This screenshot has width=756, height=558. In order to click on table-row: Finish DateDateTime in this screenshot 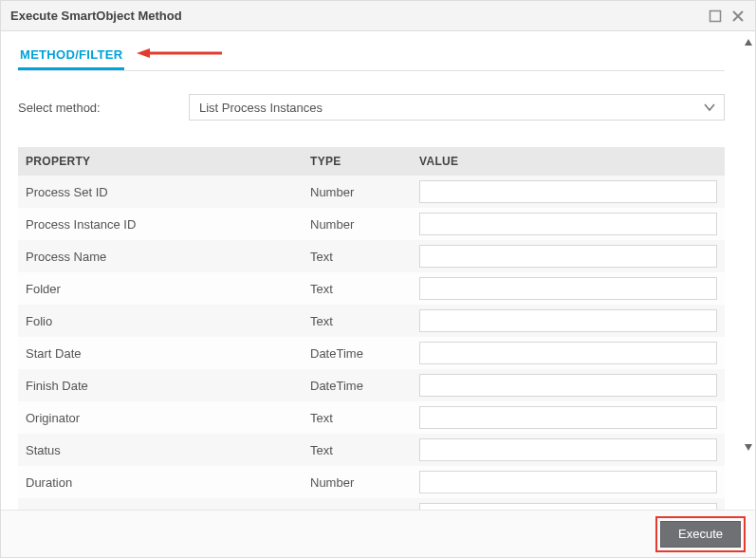, I will do `click(372, 385)`.